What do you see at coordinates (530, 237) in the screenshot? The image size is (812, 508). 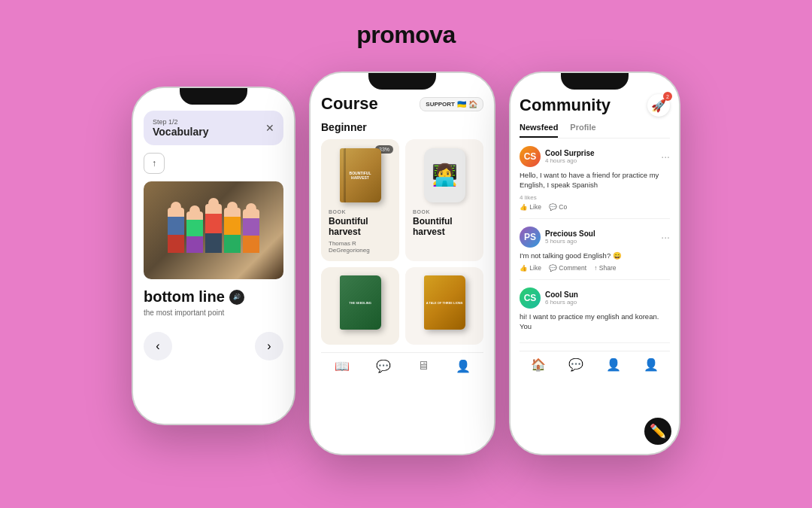 I see `avatar-2: PS` at bounding box center [530, 237].